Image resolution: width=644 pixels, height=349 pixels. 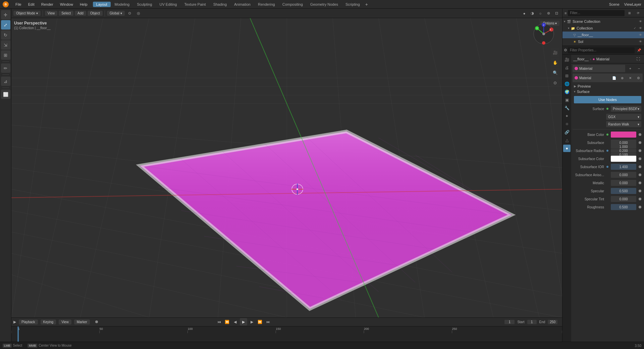 What do you see at coordinates (624, 135) in the screenshot?
I see `base-color-swatch` at bounding box center [624, 135].